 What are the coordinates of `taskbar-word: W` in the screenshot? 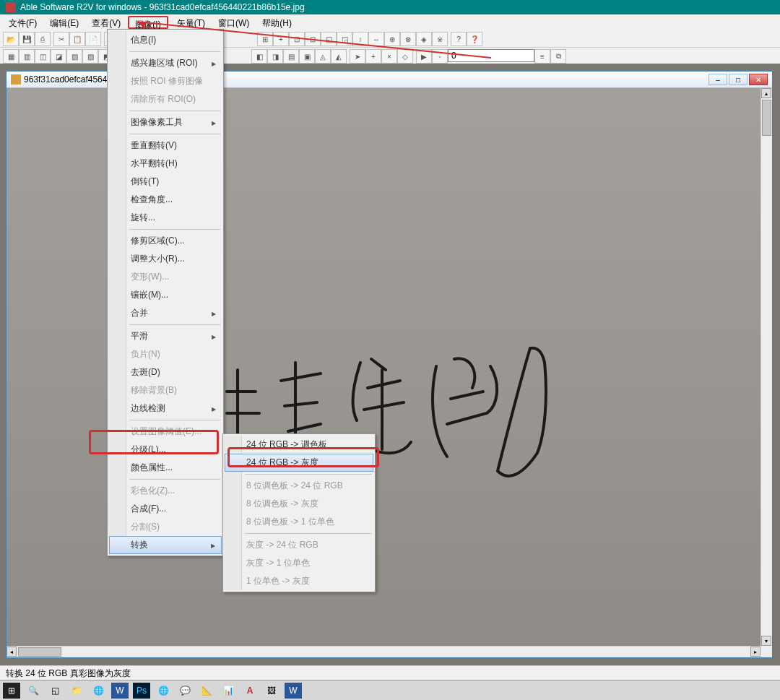 It's located at (293, 691).